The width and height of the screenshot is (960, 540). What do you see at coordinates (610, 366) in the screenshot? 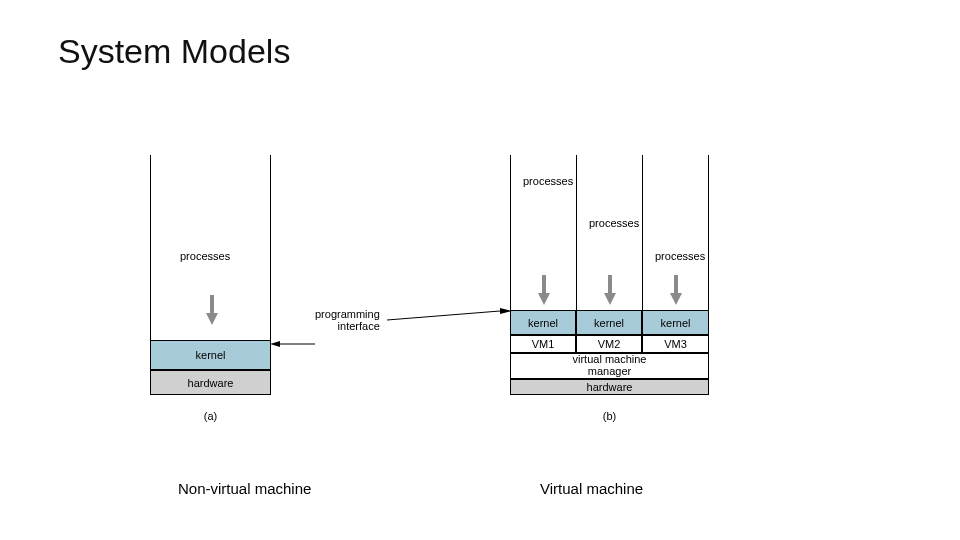
I see `fig-b-vmm-box: virtual machine manager` at bounding box center [610, 366].